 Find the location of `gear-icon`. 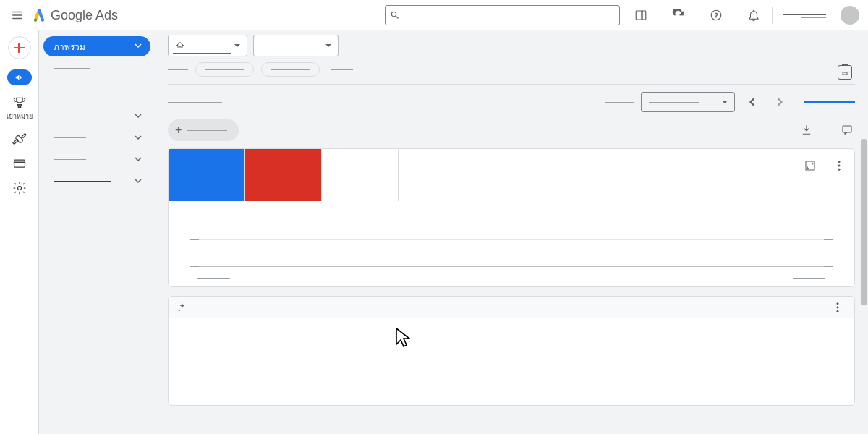

gear-icon is located at coordinates (20, 188).